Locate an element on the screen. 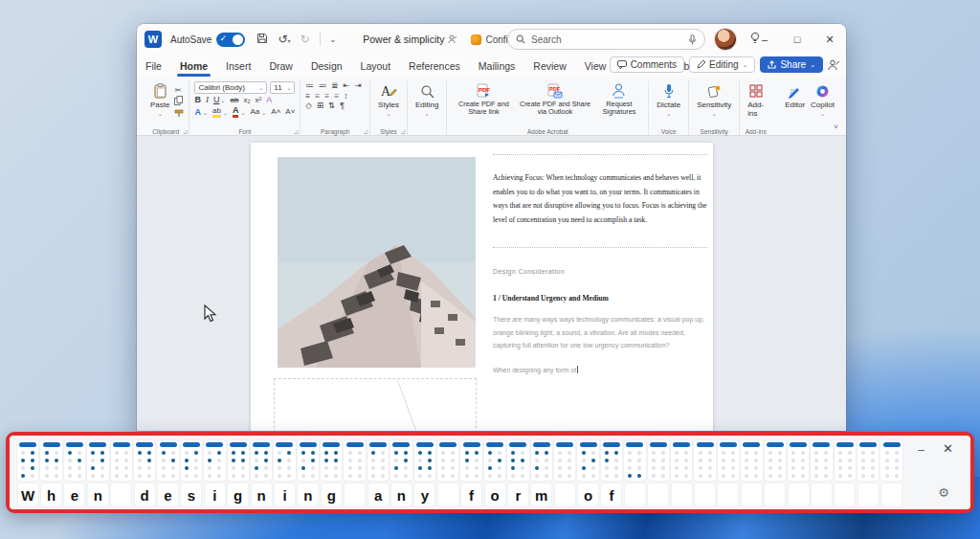 This screenshot has width=980, height=539. tab-insert: Insert is located at coordinates (238, 66).